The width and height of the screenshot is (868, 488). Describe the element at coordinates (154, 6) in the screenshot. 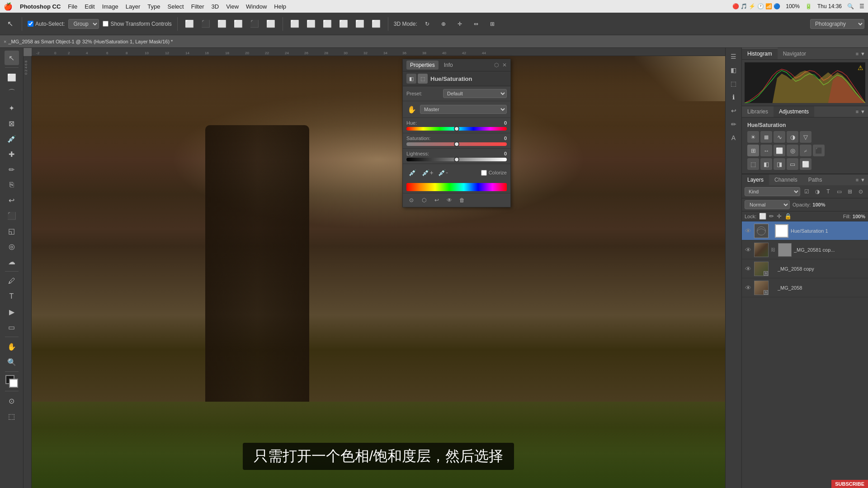

I see `menu-type: Type` at that location.